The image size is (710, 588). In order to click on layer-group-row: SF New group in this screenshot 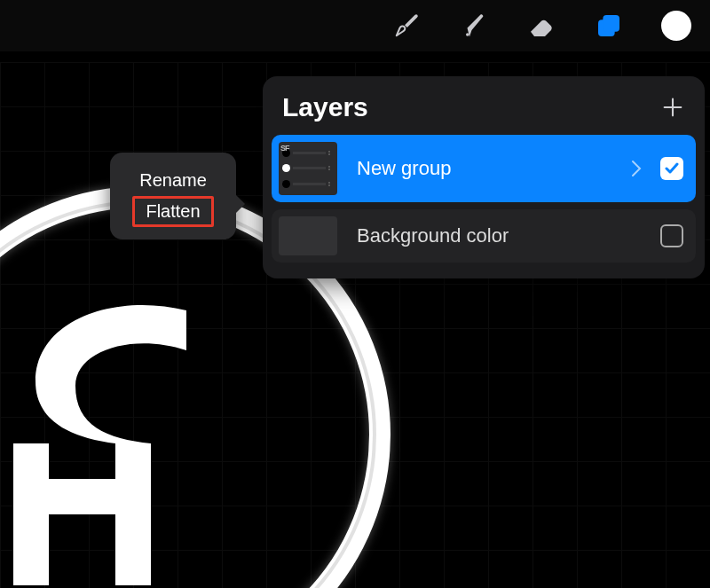, I will do `click(484, 169)`.